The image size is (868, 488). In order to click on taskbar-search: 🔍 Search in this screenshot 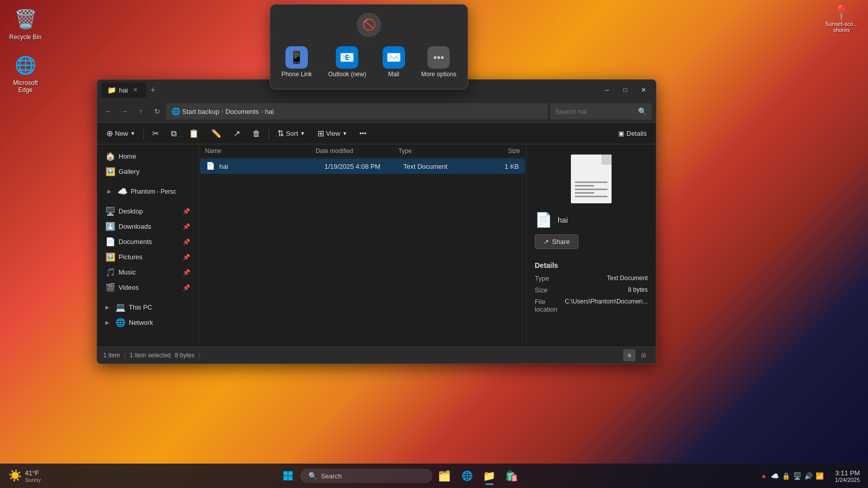, I will do `click(366, 476)`.